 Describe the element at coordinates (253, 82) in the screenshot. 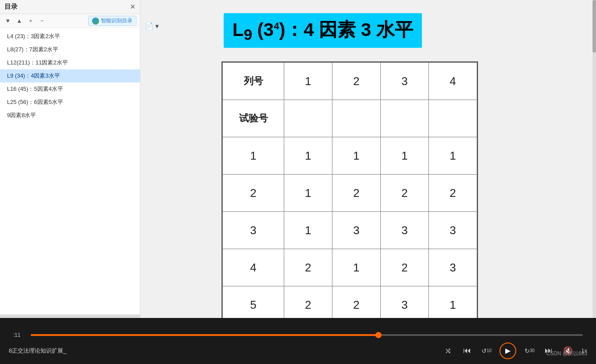

I see `col-header-cell: 列号` at that location.